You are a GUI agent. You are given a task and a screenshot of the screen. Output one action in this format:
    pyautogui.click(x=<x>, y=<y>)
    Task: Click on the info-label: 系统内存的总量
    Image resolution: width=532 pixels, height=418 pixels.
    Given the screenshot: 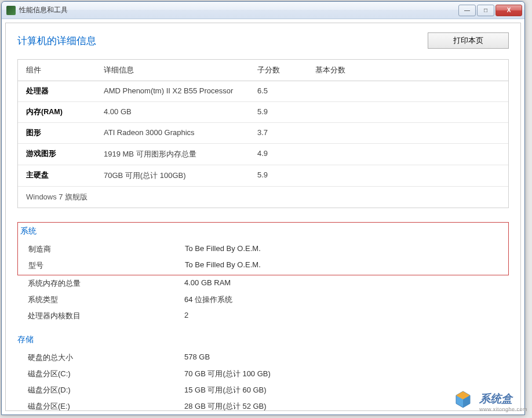 What is the action you would take?
    pyautogui.click(x=106, y=283)
    